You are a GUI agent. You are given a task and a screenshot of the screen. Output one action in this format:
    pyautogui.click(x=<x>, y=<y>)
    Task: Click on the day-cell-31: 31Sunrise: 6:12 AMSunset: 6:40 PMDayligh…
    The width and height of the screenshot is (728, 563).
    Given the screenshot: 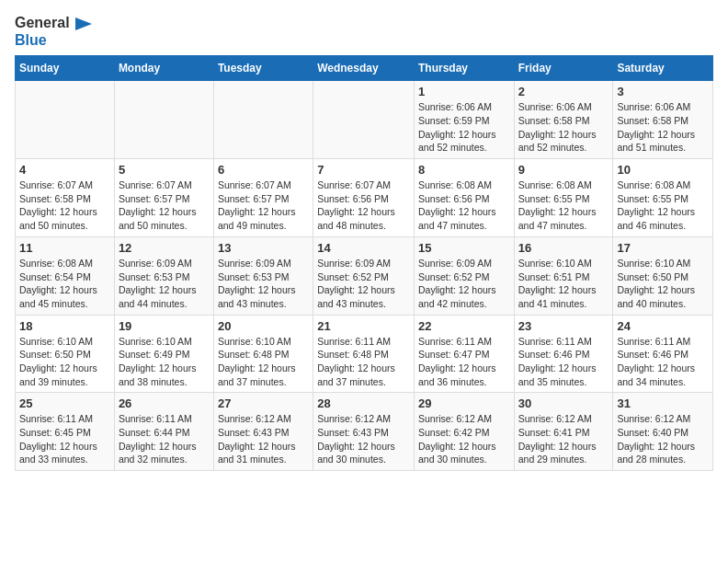 What is the action you would take?
    pyautogui.click(x=664, y=432)
    